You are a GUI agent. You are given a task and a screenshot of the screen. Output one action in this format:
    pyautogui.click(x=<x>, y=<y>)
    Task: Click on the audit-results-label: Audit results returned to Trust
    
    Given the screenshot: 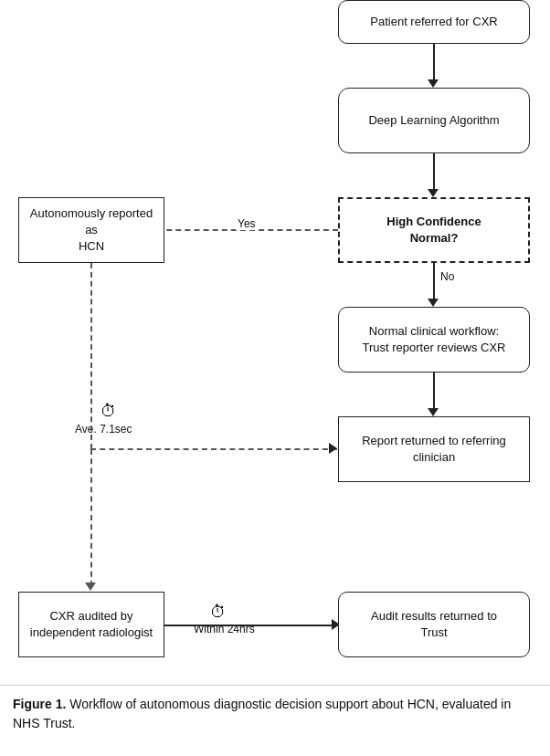 What is the action you would take?
    pyautogui.click(x=434, y=625)
    